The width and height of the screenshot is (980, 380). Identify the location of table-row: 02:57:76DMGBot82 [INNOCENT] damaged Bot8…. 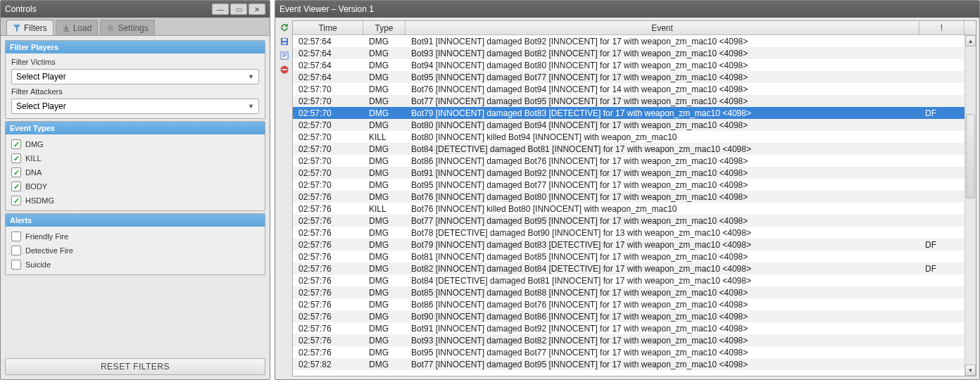
(629, 269).